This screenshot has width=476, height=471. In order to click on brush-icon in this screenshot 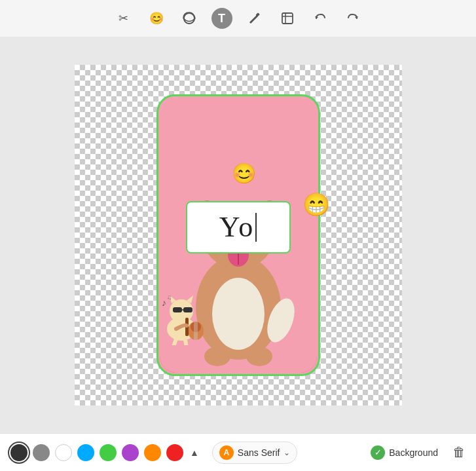, I will do `click(255, 18)`.